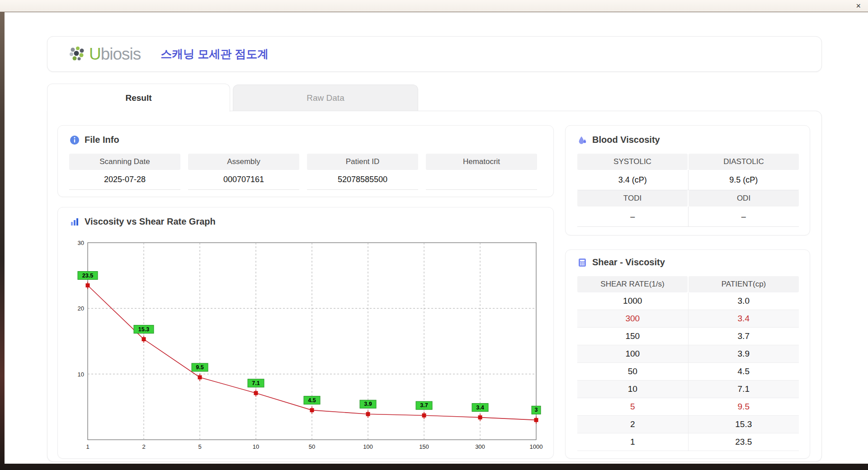 The width and height of the screenshot is (868, 470). I want to click on shear-rate-value: 100, so click(633, 354).